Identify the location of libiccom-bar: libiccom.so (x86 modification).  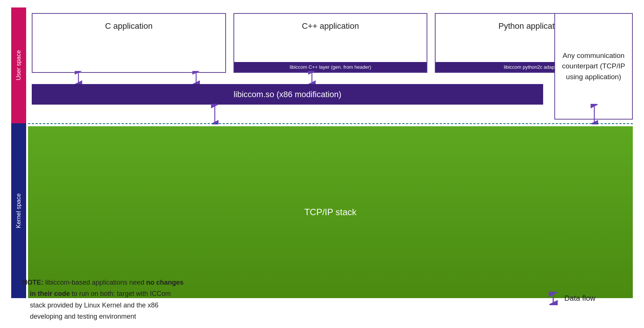
(288, 94).